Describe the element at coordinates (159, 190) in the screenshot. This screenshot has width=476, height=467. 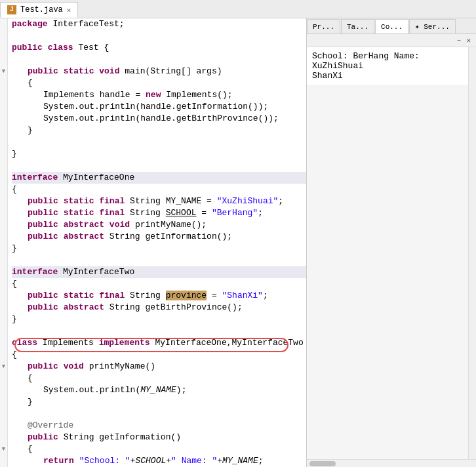
I see `code-line-15: {` at that location.